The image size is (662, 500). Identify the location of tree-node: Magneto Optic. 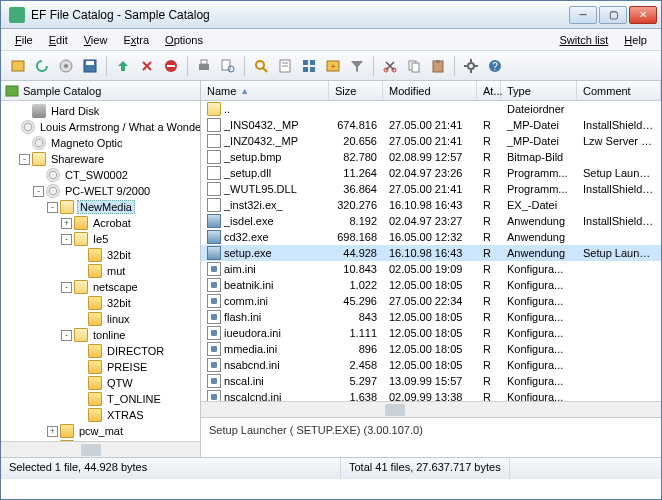
(100, 143).